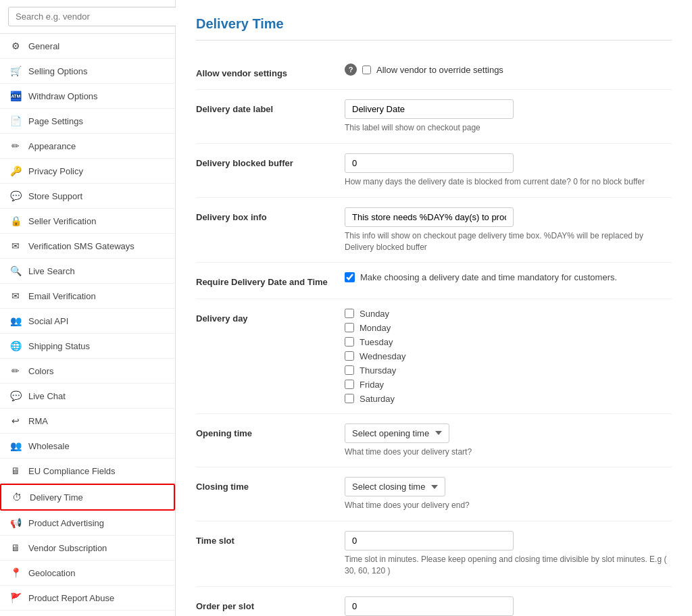 The width and height of the screenshot is (692, 616). I want to click on withdraw-options-icon: 🏧, so click(16, 96).